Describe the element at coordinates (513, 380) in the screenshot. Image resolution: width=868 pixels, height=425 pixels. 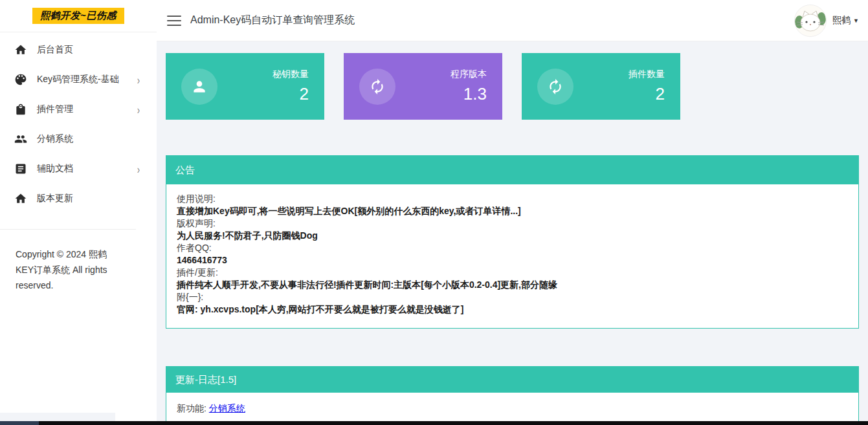
I see `changelog-panel-title: 更新-日志[1.5]` at that location.